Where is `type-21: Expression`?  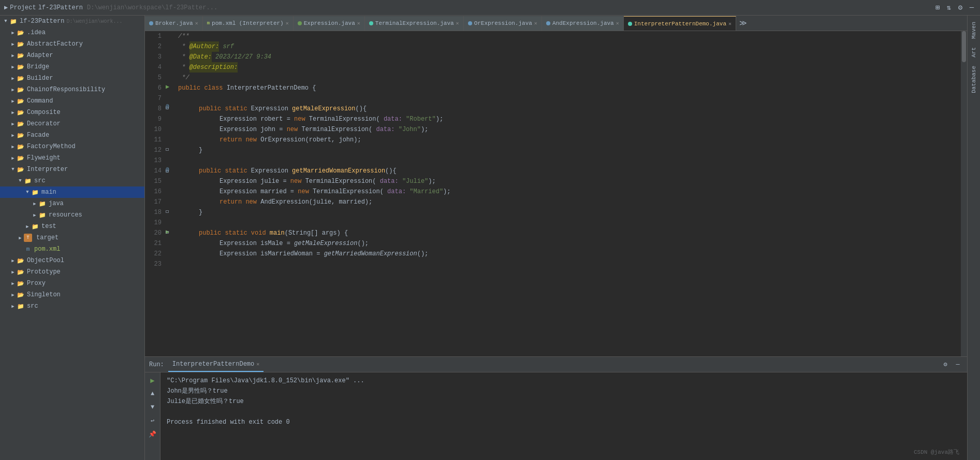 type-21: Expression is located at coordinates (240, 243).